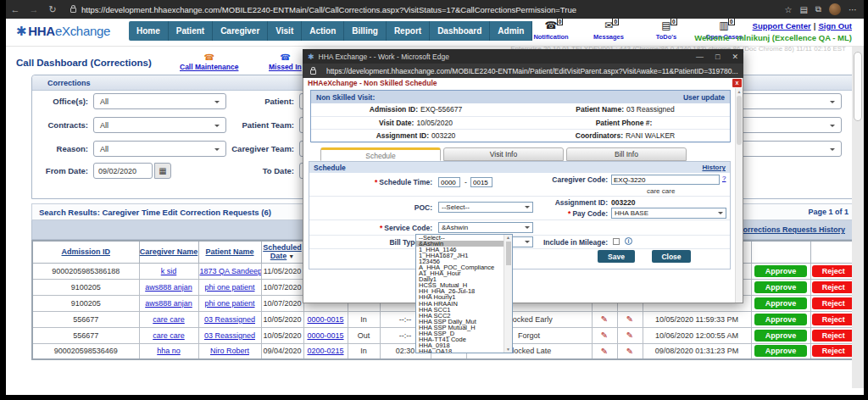 The image size is (868, 400). What do you see at coordinates (724, 178) in the screenshot?
I see `caregiver-code-help-link: ?` at bounding box center [724, 178].